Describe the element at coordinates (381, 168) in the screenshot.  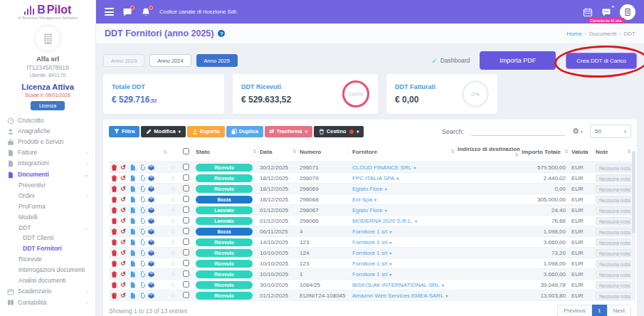
I see `supplier-link: CLOUD FINANCE SRL` at that location.